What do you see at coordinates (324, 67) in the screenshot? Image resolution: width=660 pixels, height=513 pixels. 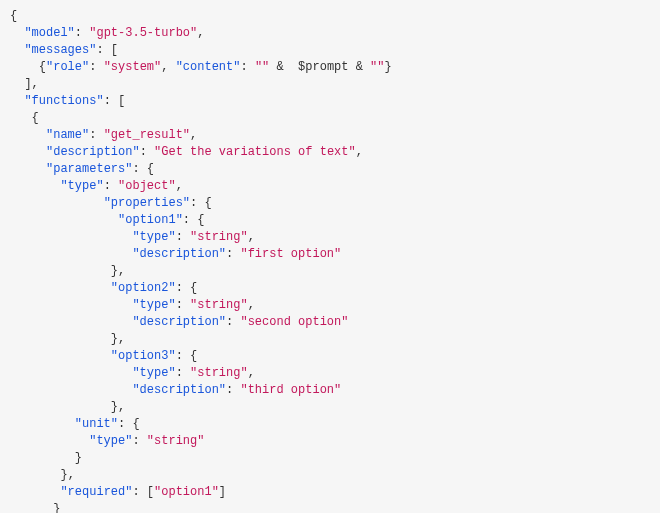 I see `var-prompt: $prompt` at bounding box center [324, 67].